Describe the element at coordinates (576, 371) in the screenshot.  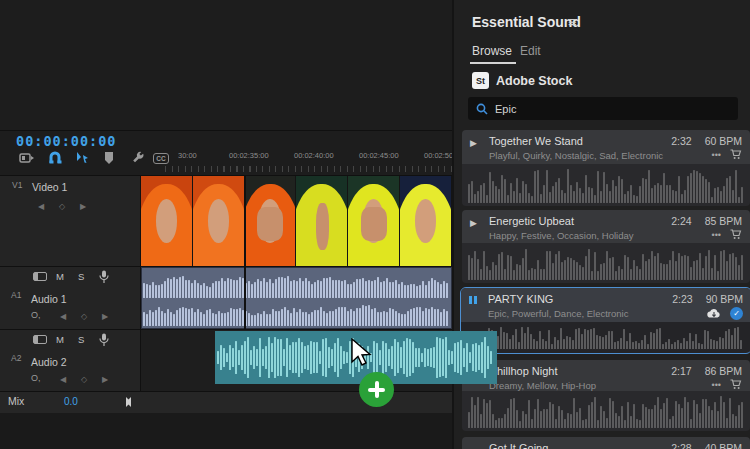
I see `track-title: Chillhop Night` at that location.